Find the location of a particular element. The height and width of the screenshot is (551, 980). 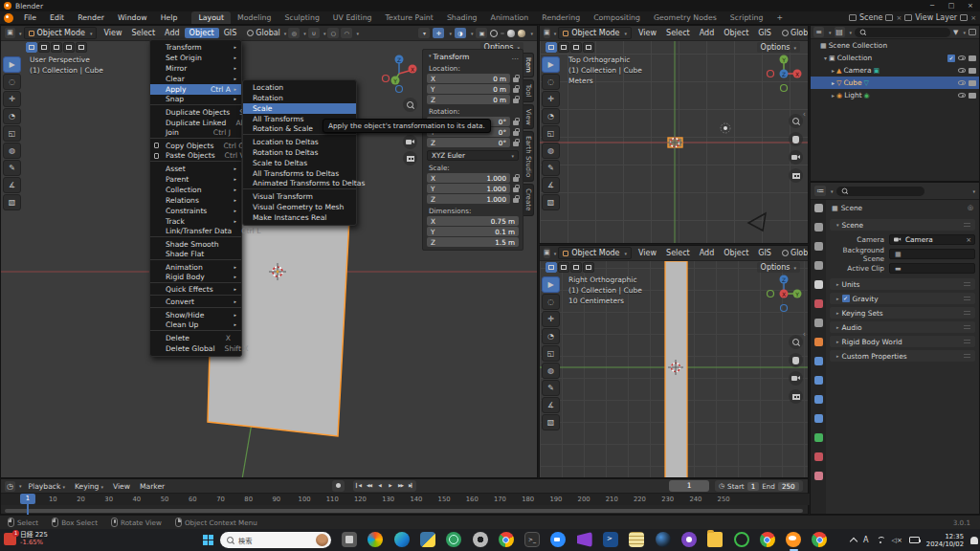

viewport-menu-item: Add is located at coordinates (707, 33).